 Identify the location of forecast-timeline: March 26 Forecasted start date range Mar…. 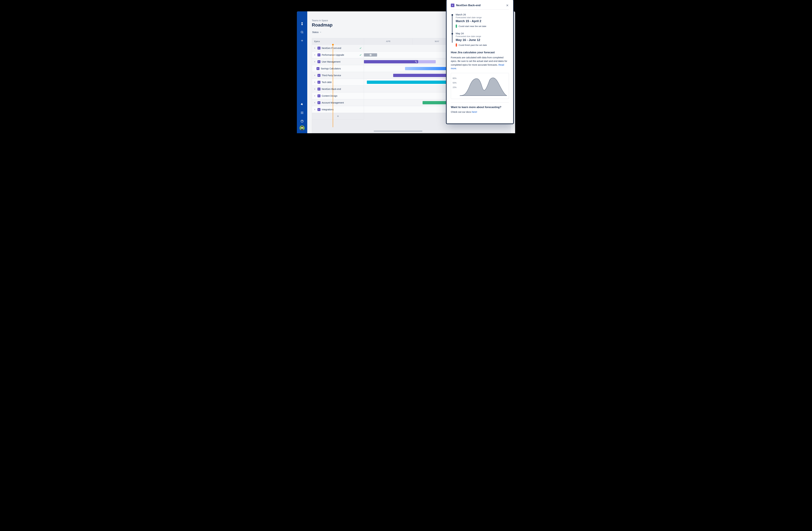
(480, 30).